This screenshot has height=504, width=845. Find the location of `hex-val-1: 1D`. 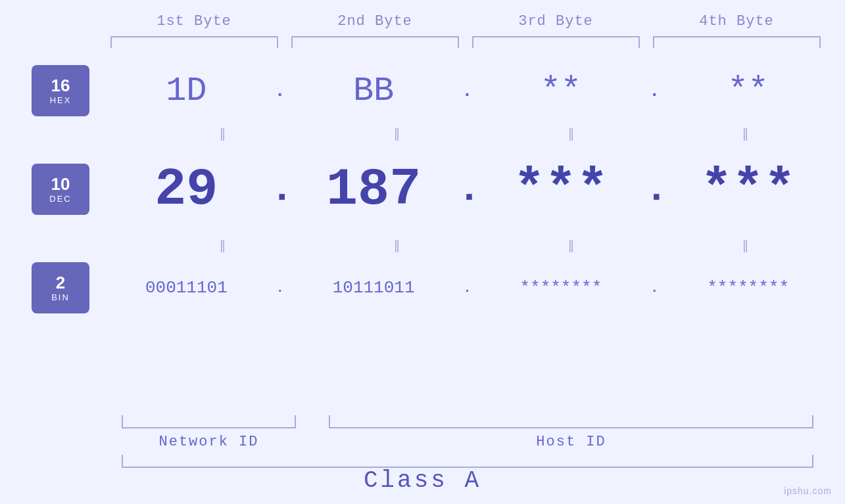

hex-val-1: 1D is located at coordinates (187, 91).